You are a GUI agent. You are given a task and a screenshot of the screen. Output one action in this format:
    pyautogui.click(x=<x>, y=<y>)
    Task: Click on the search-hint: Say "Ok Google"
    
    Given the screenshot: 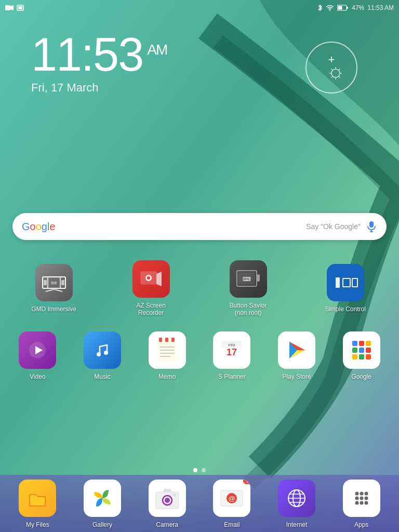 What is the action you would take?
    pyautogui.click(x=211, y=227)
    